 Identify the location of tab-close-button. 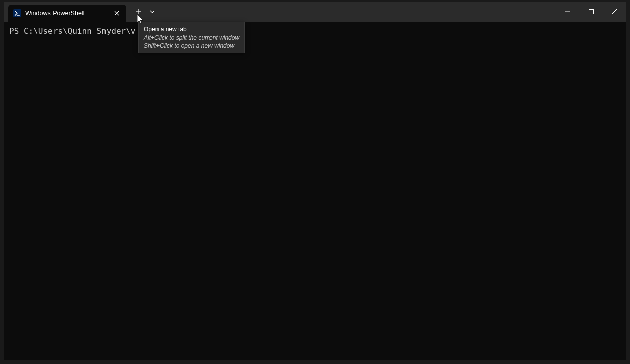
(117, 13).